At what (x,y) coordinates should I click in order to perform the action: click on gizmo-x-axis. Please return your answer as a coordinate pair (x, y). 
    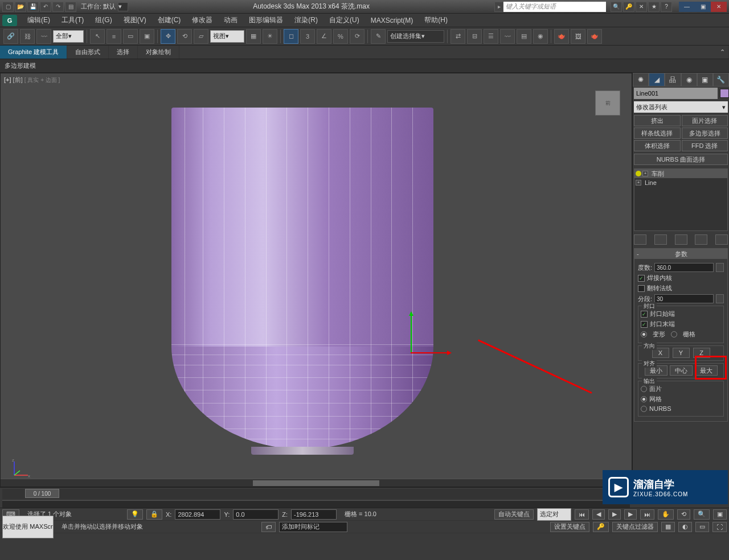
    Looking at the image, I should click on (431, 353).